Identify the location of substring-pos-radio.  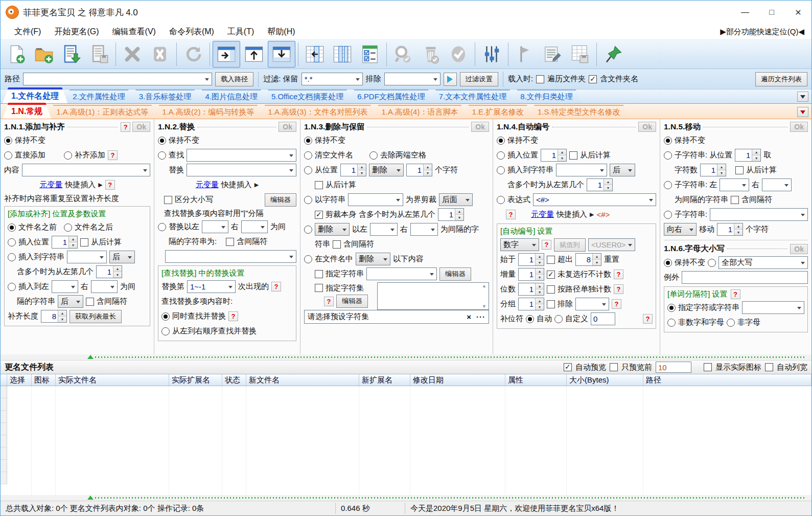
(668, 155).